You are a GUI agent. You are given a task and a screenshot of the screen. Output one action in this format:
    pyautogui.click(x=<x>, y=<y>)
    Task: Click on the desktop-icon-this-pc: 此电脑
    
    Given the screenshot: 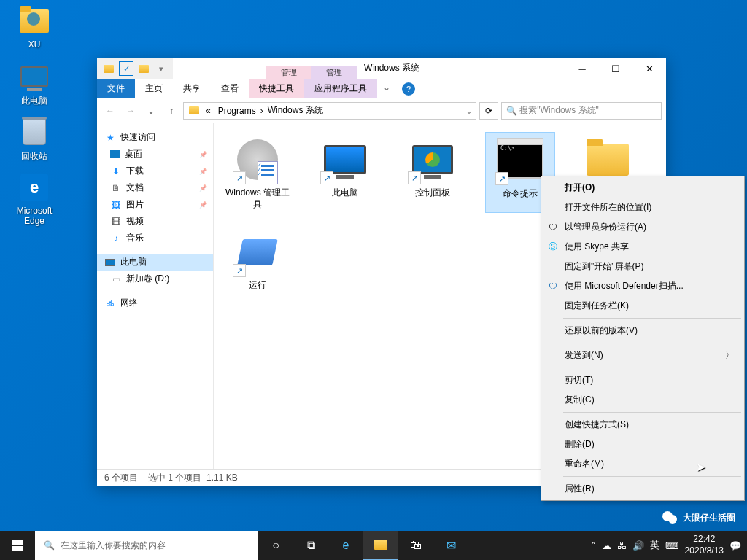 What is the action you would take?
    pyautogui.click(x=34, y=85)
    